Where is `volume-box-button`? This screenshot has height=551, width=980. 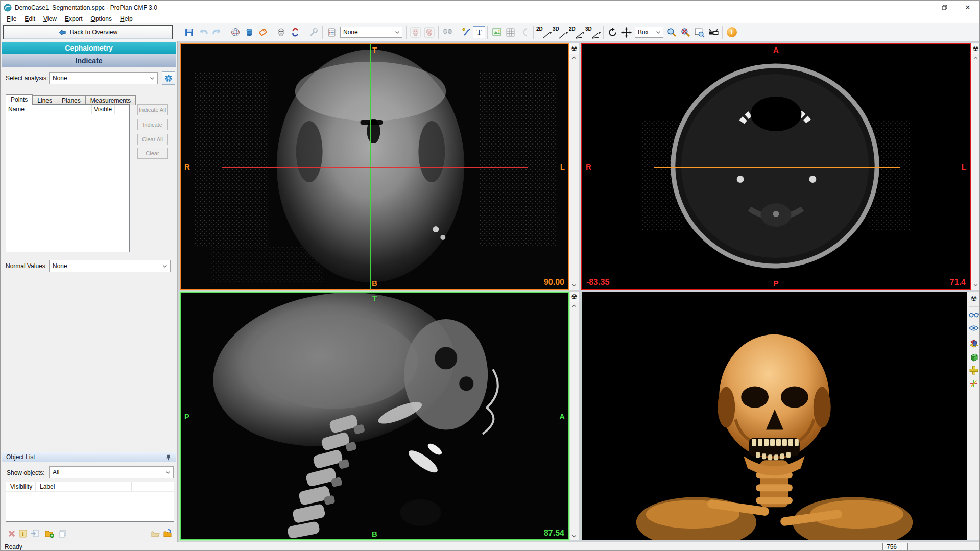
volume-box-button is located at coordinates (974, 357).